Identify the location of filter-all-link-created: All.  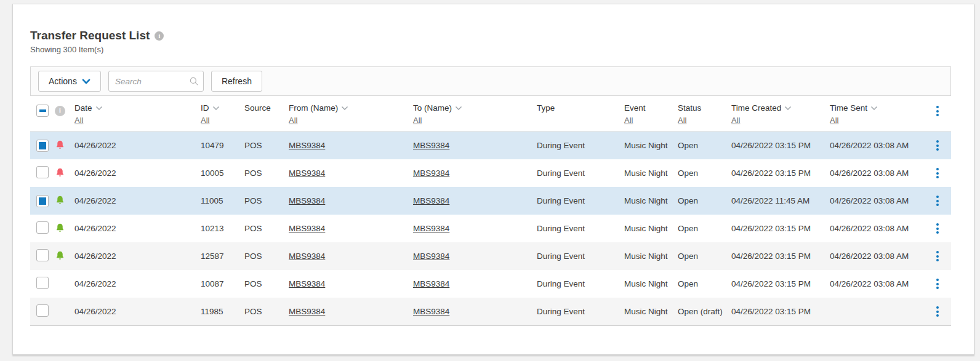
(736, 121).